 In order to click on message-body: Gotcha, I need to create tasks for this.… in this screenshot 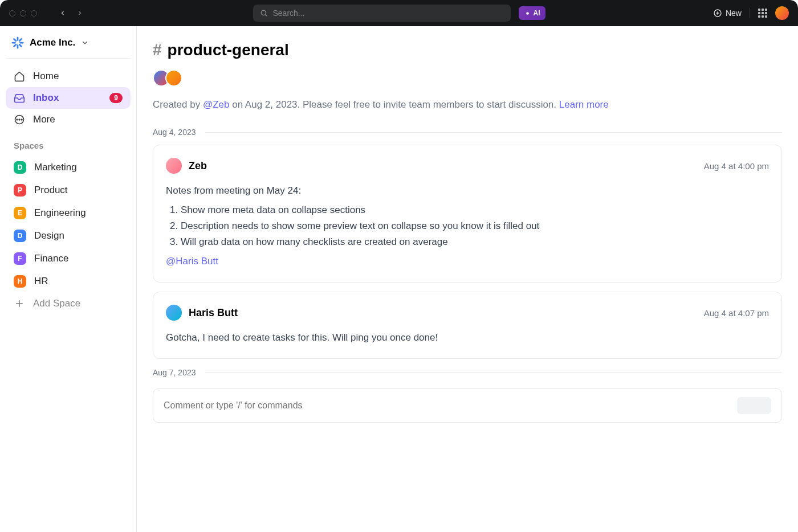, I will do `click(467, 338)`.